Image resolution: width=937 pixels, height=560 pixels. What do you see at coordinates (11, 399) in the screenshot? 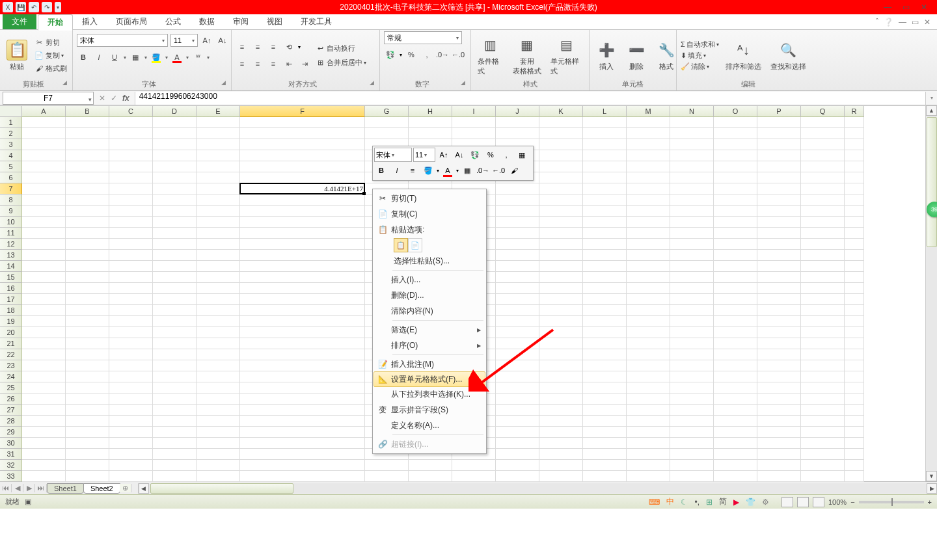
I see `row-header: 26` at bounding box center [11, 399].